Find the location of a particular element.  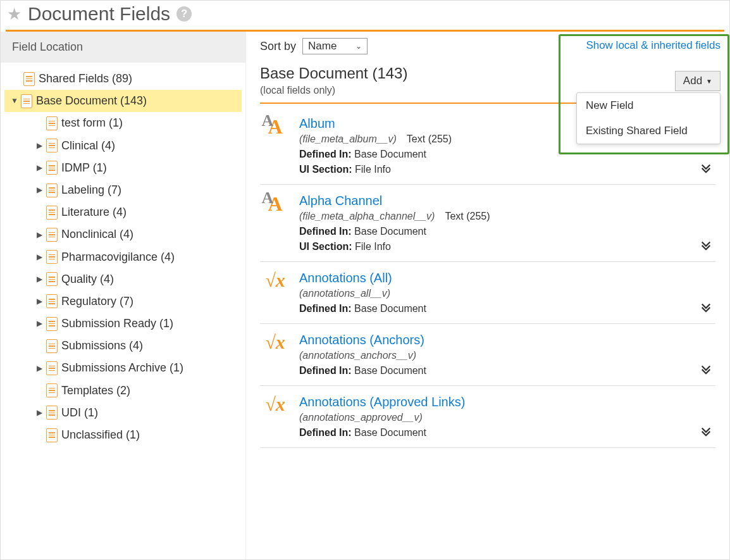

field-api-name: (annotations_all__v) is located at coordinates (345, 294).